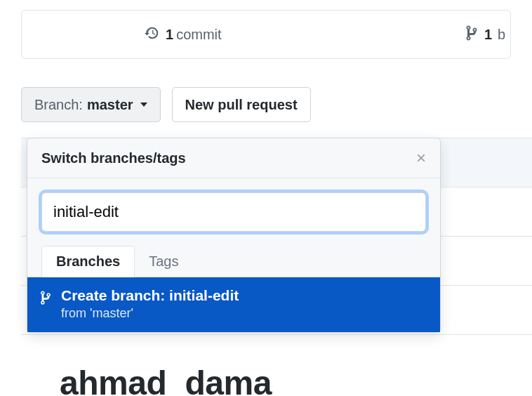 This screenshot has height=396, width=532. What do you see at coordinates (487, 35) in the screenshot?
I see `branches-stat: 1 b` at bounding box center [487, 35].